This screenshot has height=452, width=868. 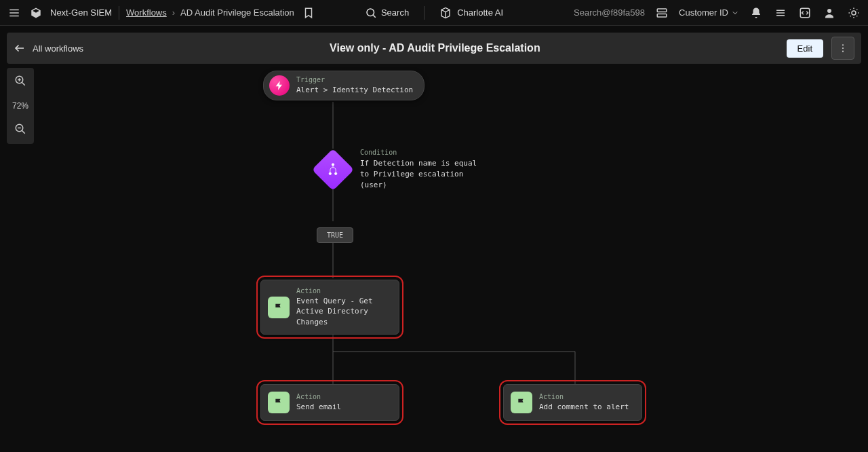 What do you see at coordinates (355, 80) in the screenshot?
I see `node-kind-label: Trigger` at bounding box center [355, 80].